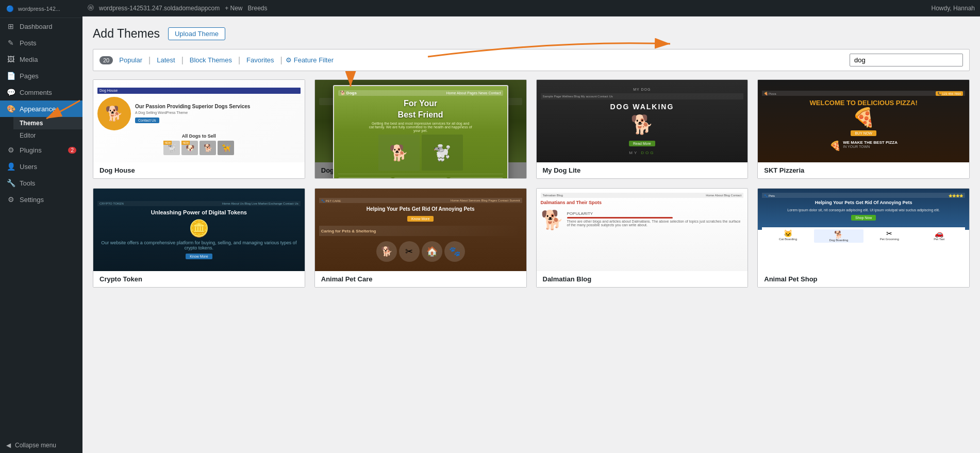 Image resolution: width=980 pixels, height=453 pixels. Describe the element at coordinates (36, 445) in the screenshot. I see `collapse-label: Collapse menu` at that location.